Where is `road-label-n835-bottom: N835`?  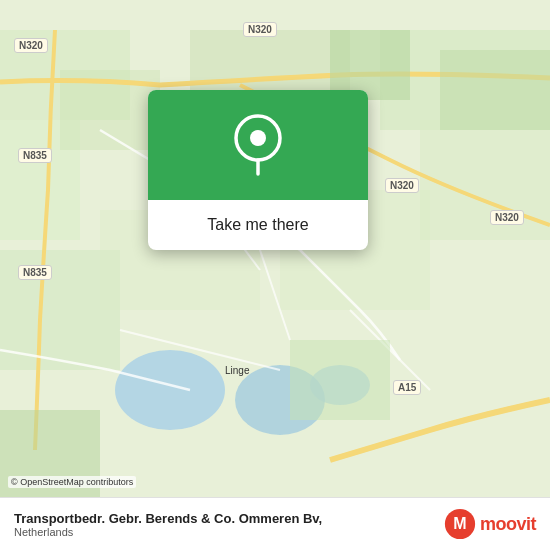 road-label-n835-bottom: N835 is located at coordinates (35, 272).